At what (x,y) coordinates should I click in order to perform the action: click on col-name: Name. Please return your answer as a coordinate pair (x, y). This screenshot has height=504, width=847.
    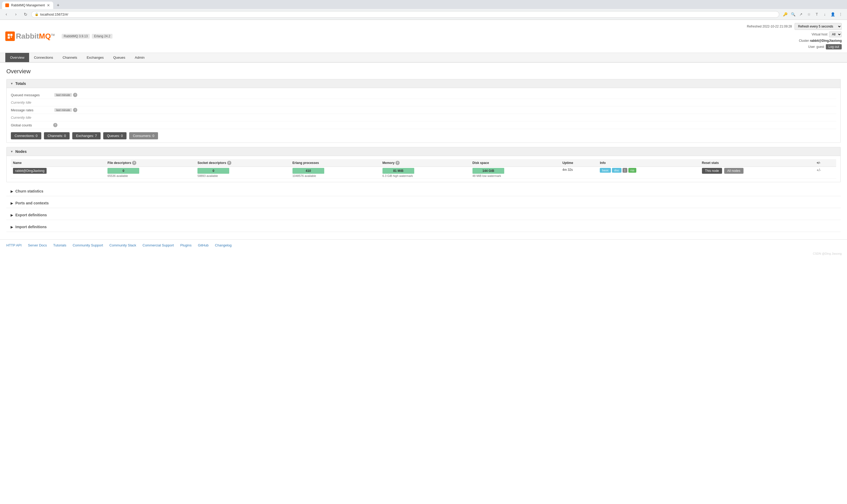
    Looking at the image, I should click on (58, 163).